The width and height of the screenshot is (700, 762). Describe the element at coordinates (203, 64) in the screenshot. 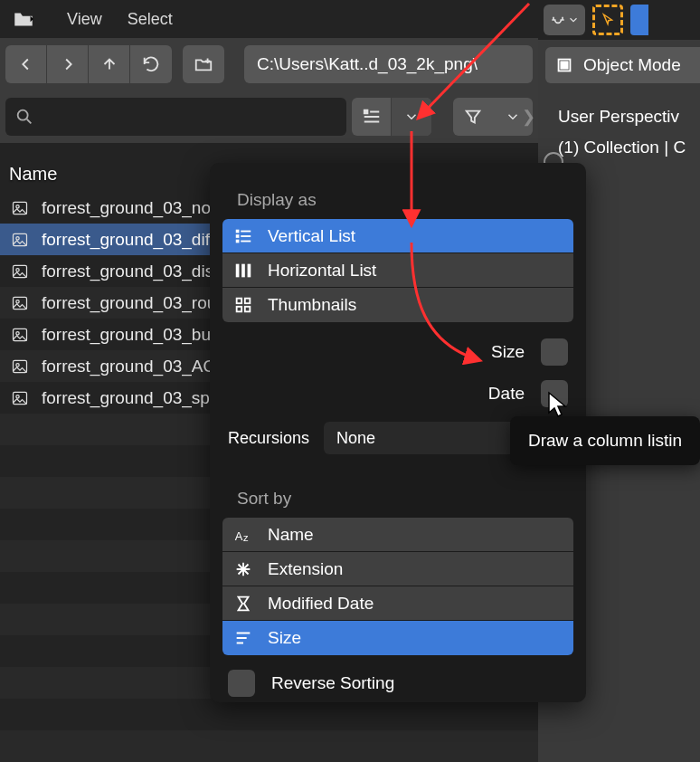

I see `new-directory-button` at that location.